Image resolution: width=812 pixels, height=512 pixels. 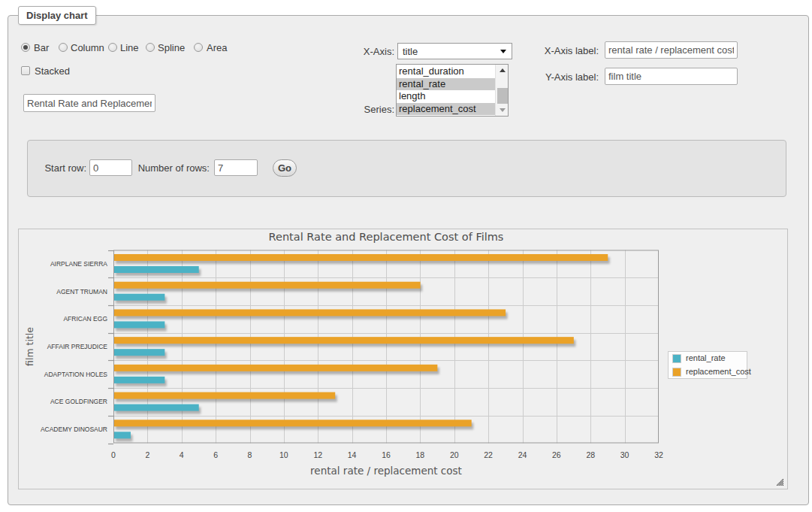 What do you see at coordinates (452, 90) in the screenshot?
I see `series-listbox: rental_duration rental_rate length repla…` at bounding box center [452, 90].